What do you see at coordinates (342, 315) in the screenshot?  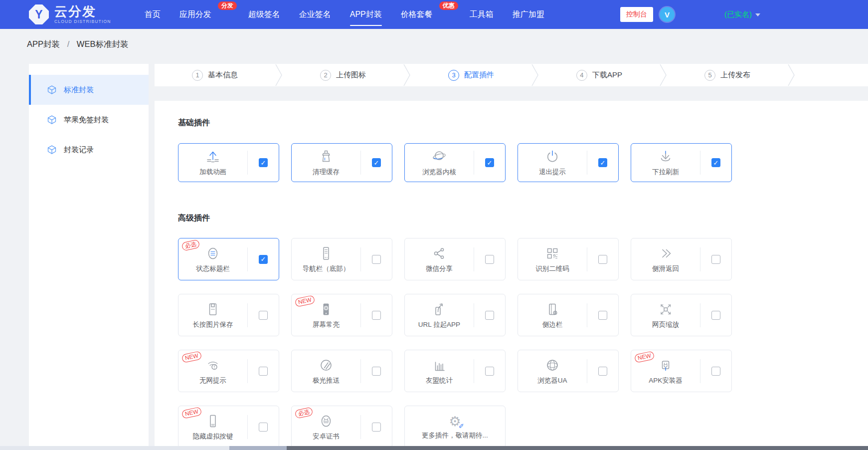 I see `plugin-card-screen-keep-on: NEW 屏幕常亮` at bounding box center [342, 315].